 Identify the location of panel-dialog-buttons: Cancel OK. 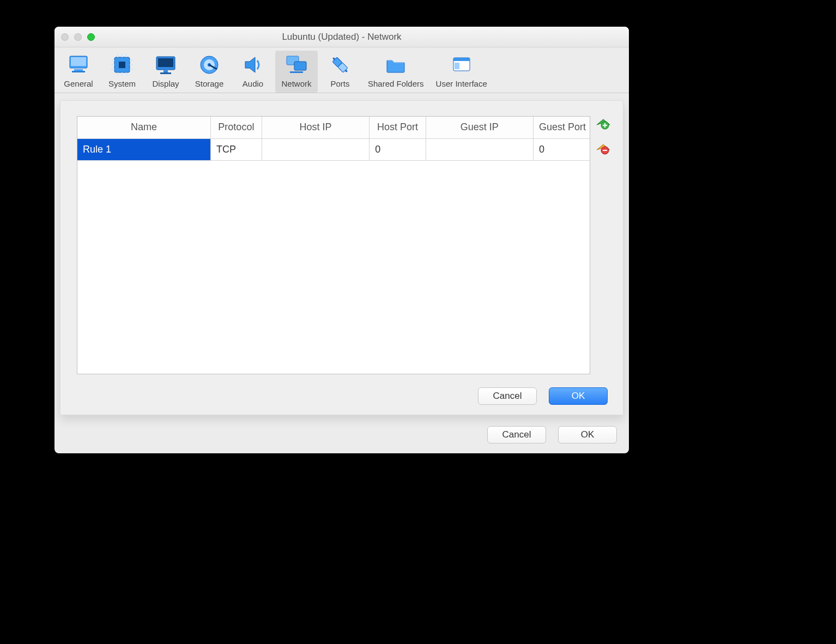
(543, 396).